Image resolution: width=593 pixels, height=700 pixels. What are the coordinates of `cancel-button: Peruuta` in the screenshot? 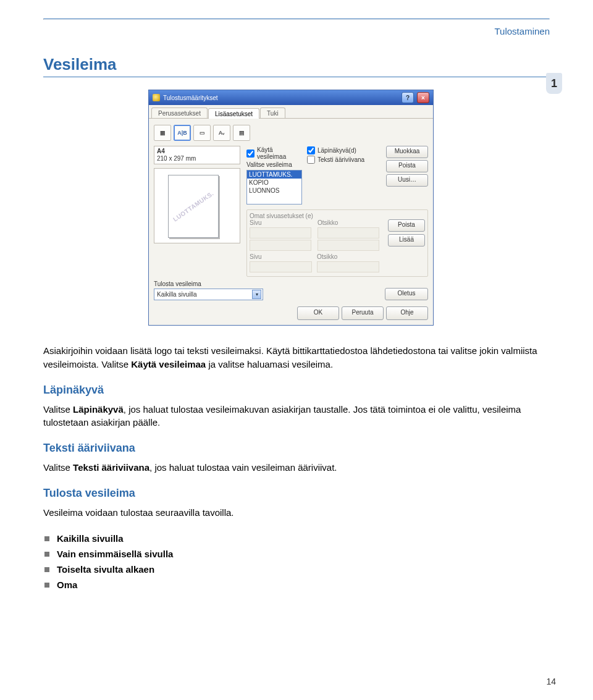 It's located at (363, 313).